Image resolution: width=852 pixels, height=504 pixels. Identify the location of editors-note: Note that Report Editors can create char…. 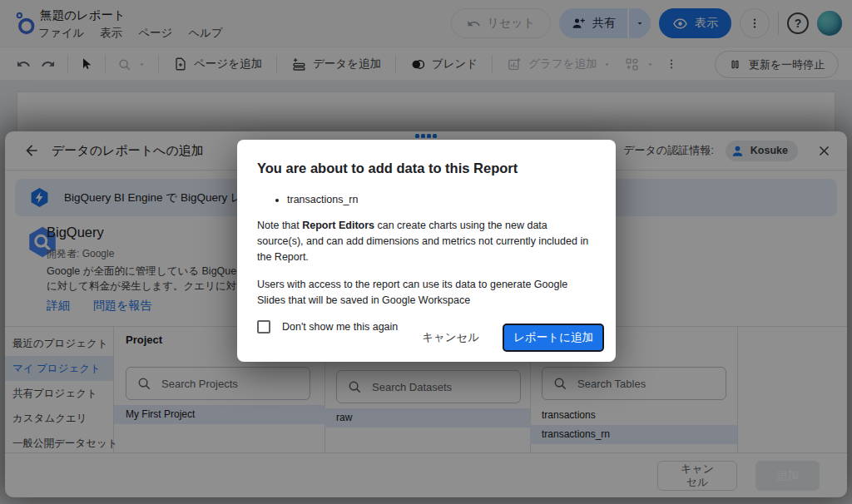
(424, 241).